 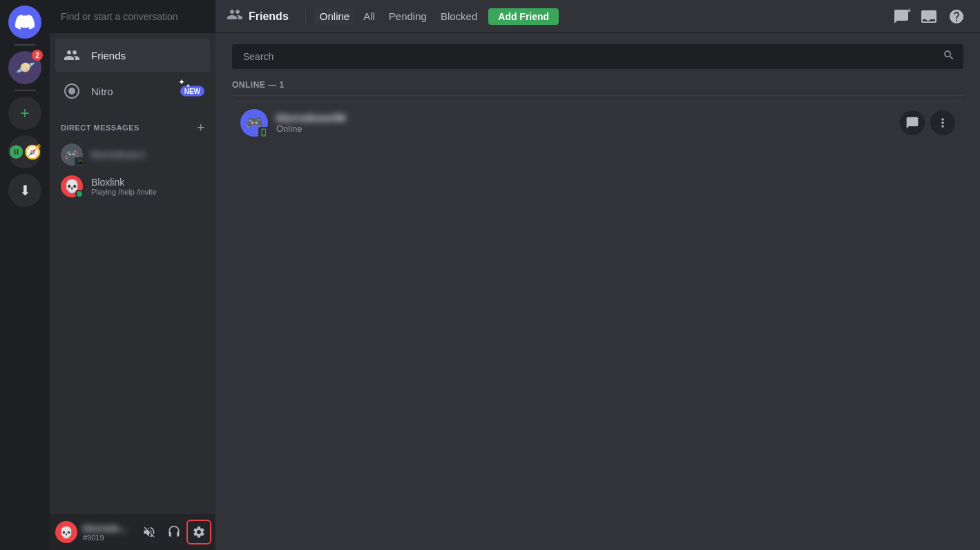 I want to click on friend-actions, so click(x=928, y=123).